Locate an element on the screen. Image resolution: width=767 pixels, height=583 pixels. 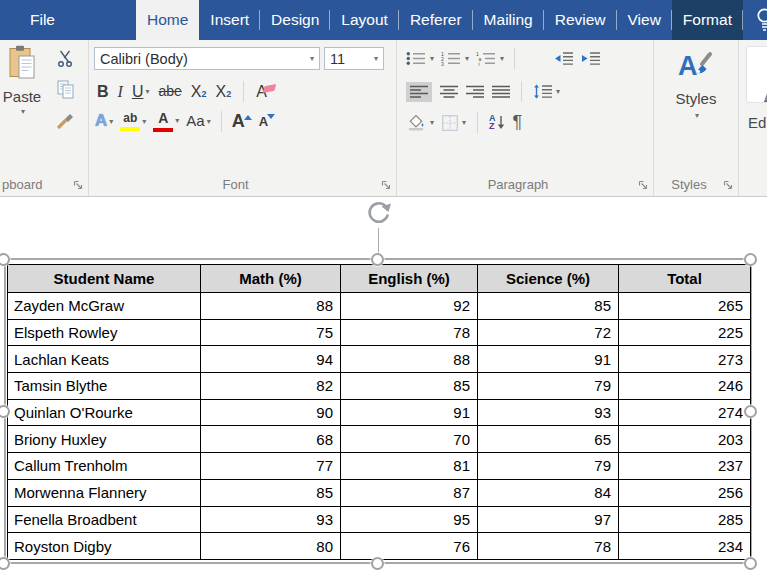
cell-name: Briony Huxley is located at coordinates (104, 440).